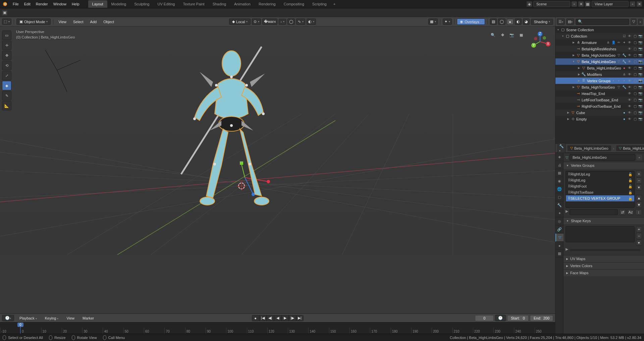 This screenshot has width=644, height=341. What do you see at coordinates (639, 243) in the screenshot?
I see `sk-specials-dropdown: ▾` at bounding box center [639, 243].